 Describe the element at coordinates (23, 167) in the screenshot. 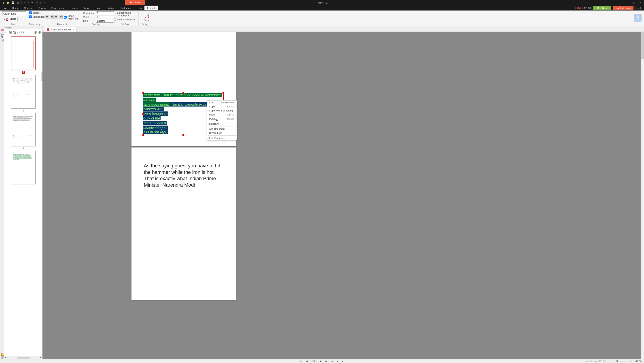

I see `page-thumbnail-4: And the king of the times is, and will b…` at that location.